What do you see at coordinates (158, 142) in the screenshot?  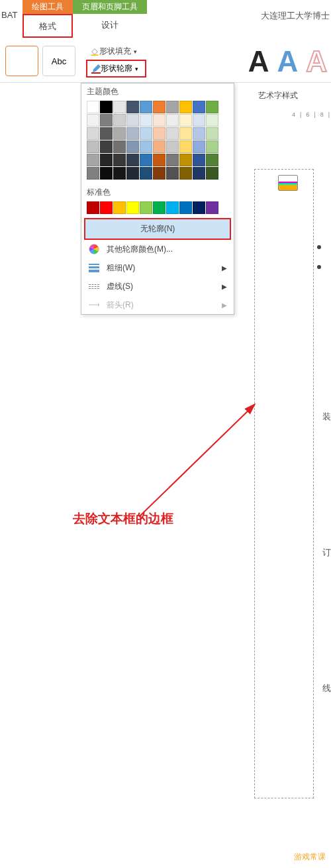 I see `theme-color-grid` at bounding box center [158, 142].